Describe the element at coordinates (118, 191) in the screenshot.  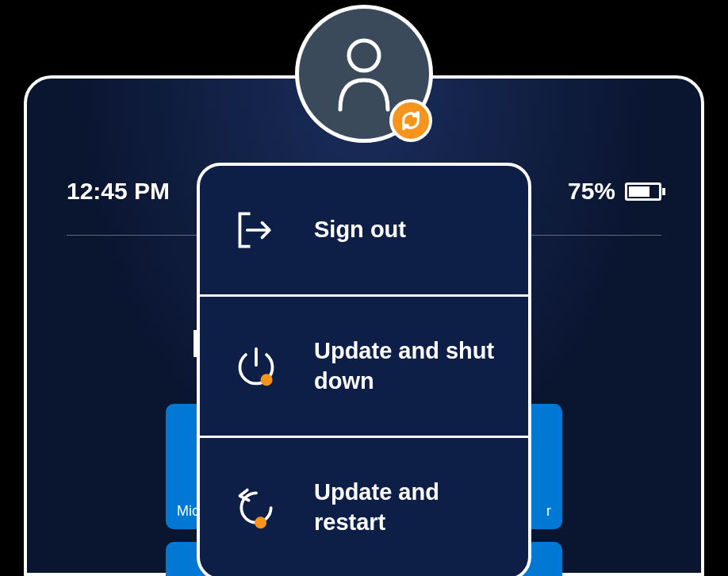
I see `clock-time: 12:45 PM` at that location.